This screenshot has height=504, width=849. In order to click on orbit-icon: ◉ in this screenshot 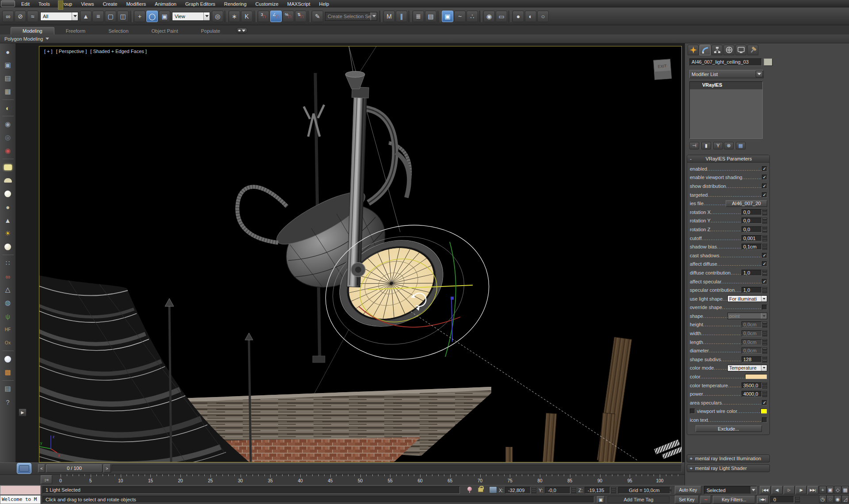, I will do `click(838, 499)`.